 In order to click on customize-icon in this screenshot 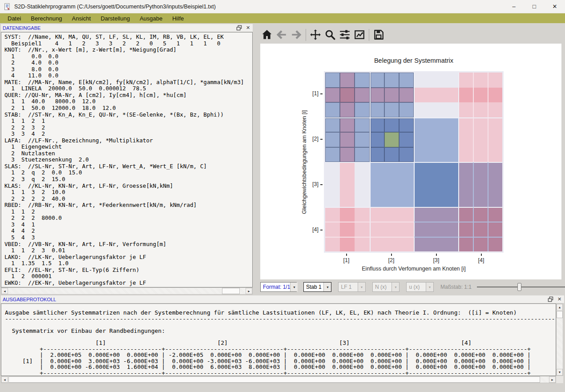, I will do `click(359, 35)`.